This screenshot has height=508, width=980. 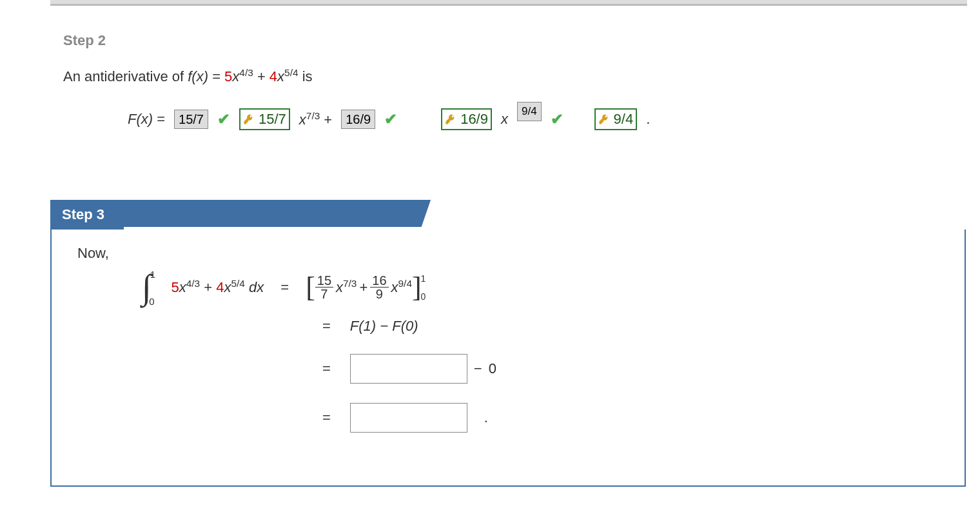 What do you see at coordinates (384, 326) in the screenshot?
I see `F1-minus-F0: F(1) − F(0)` at bounding box center [384, 326].